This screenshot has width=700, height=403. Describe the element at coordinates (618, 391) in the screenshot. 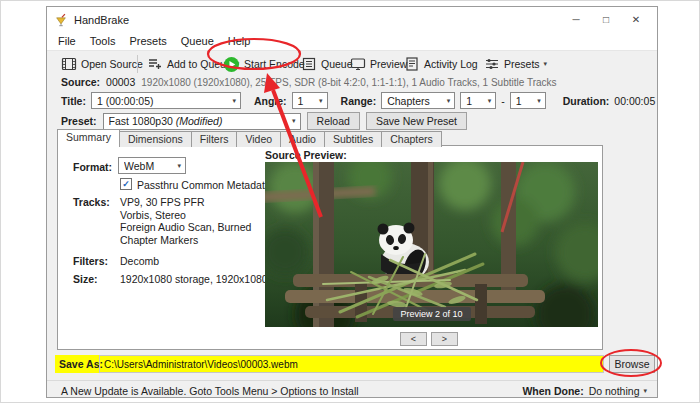

I see `when-done-select: Do nothing ▾` at that location.